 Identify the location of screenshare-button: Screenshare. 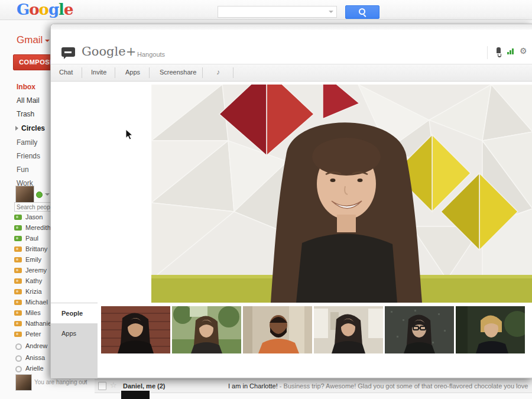
(178, 72).